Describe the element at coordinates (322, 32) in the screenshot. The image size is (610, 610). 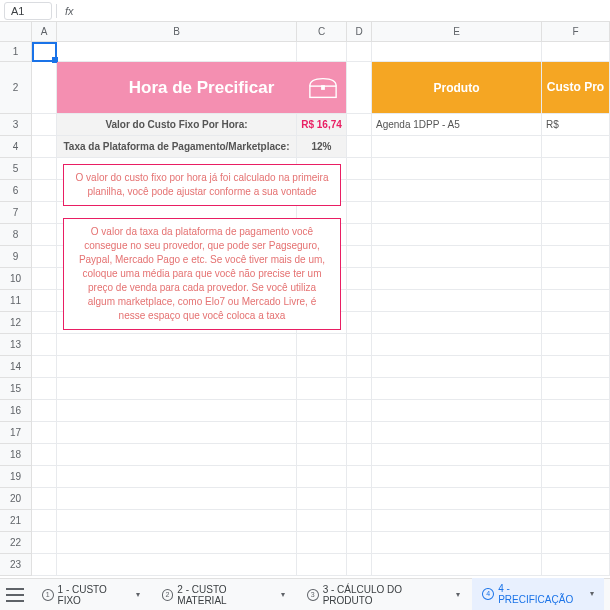
I see `col-header-c: C` at that location.